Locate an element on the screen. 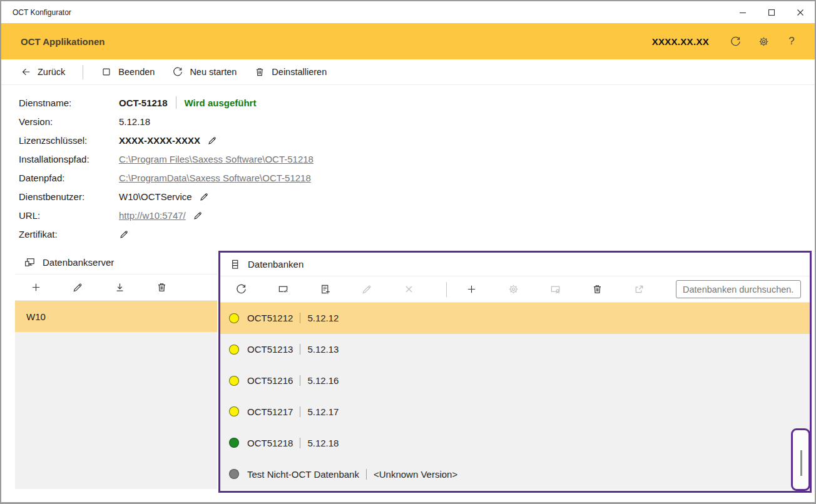 This screenshot has height=504, width=816. server-panel-header: Datenbankserver is located at coordinates (116, 263).